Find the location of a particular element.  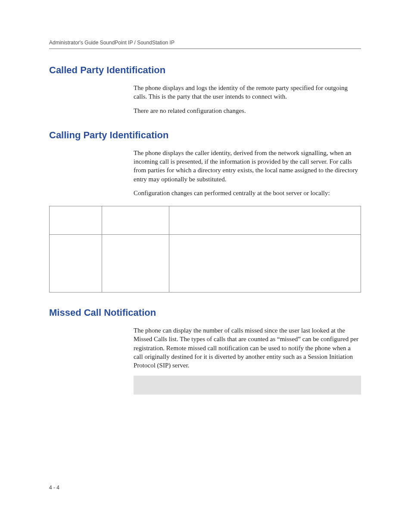

header-rule is located at coordinates (205, 49).